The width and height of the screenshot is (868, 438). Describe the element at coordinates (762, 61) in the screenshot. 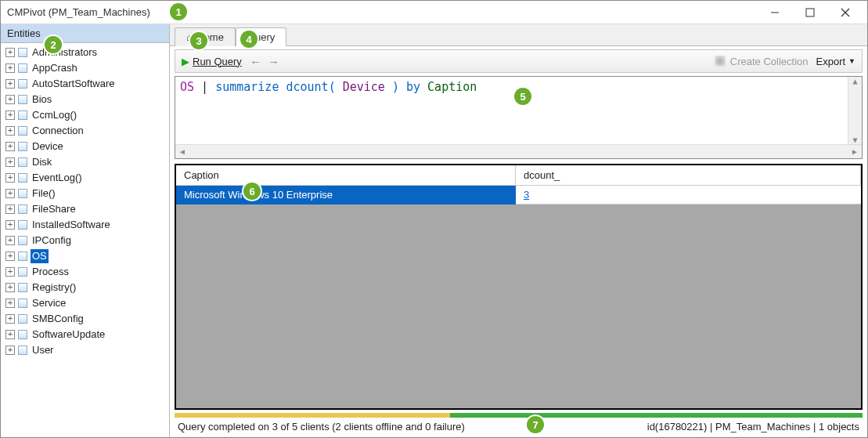

I see `create-collection-button: Create Collection` at that location.